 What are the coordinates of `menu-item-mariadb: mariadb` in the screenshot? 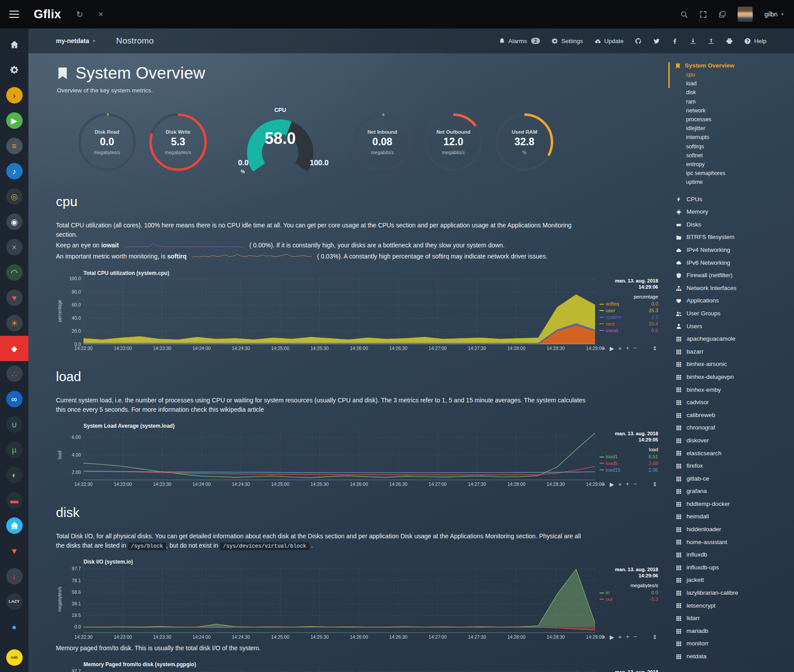 It's located at (733, 632).